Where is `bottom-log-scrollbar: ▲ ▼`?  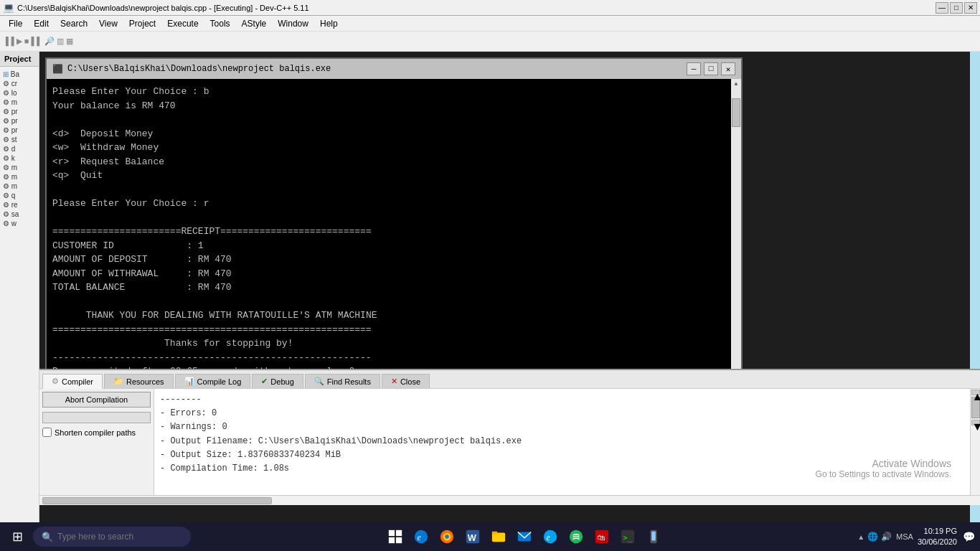 bottom-log-scrollbar: ▲ ▼ is located at coordinates (975, 442).